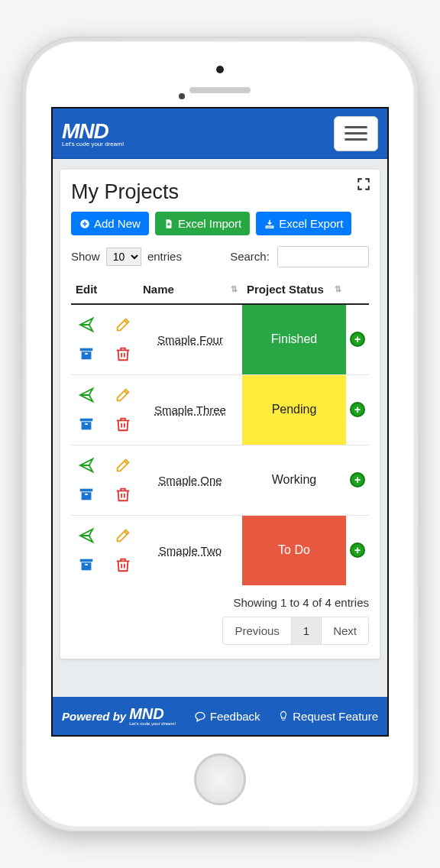 This screenshot has height=868, width=440. I want to click on table-controls: Show 10 entries Search:, so click(220, 257).